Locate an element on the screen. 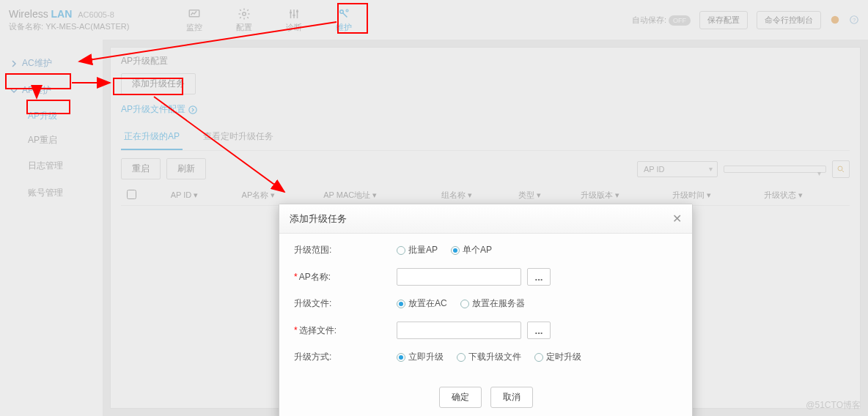 Image resolution: width=868 pixels, height=416 pixels. chevron-down-icon is located at coordinates (14, 91).